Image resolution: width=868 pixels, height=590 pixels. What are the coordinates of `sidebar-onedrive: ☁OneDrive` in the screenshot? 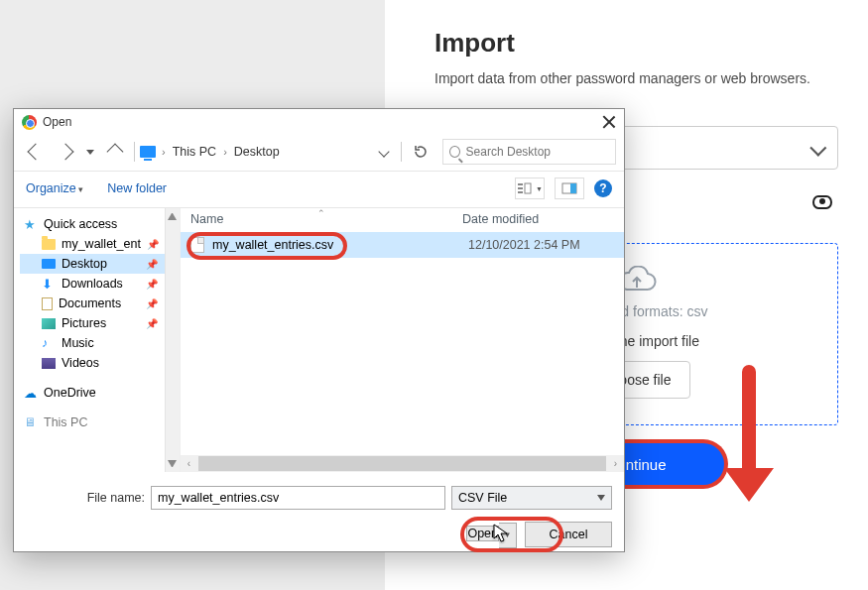 It's located at (99, 393).